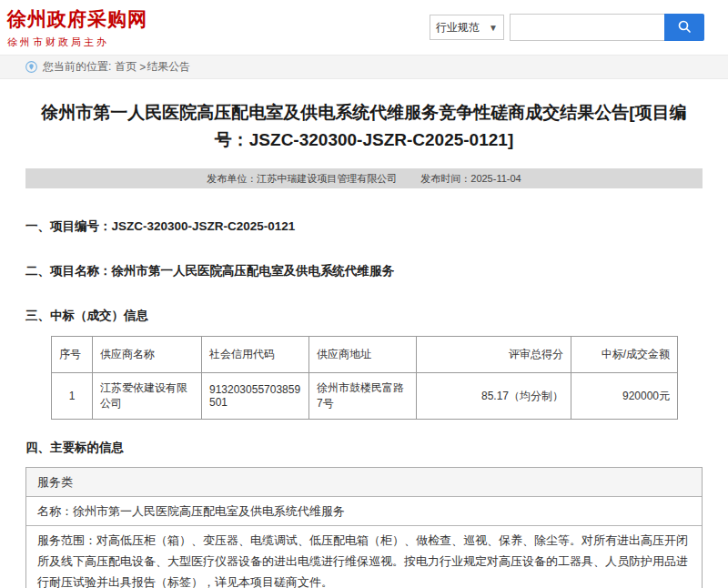 This screenshot has height=588, width=728. I want to click on award-table-cell: 江苏爱依建设有限公司, so click(147, 397).